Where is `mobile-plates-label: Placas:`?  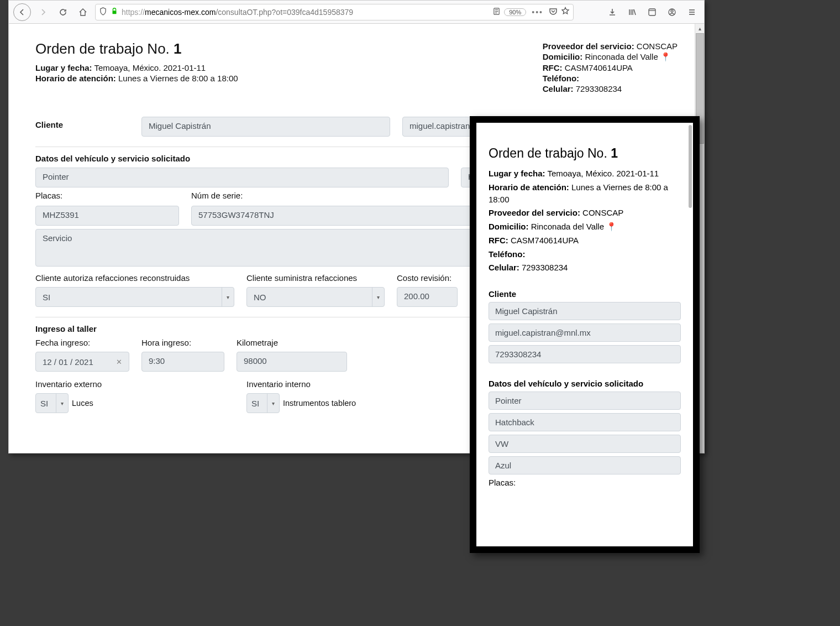
mobile-plates-label: Placas: is located at coordinates (585, 482).